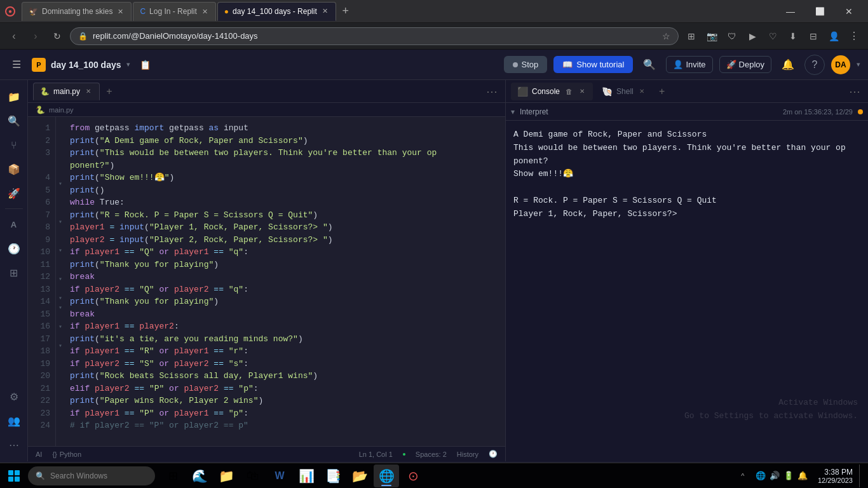  I want to click on search-button: 🔍, so click(649, 65).